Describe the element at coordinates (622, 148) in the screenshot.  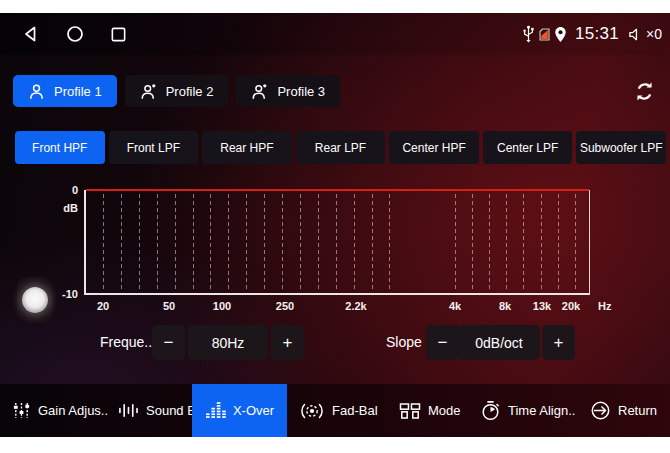
I see `filter-tab-label: Subwoofer LPF` at that location.